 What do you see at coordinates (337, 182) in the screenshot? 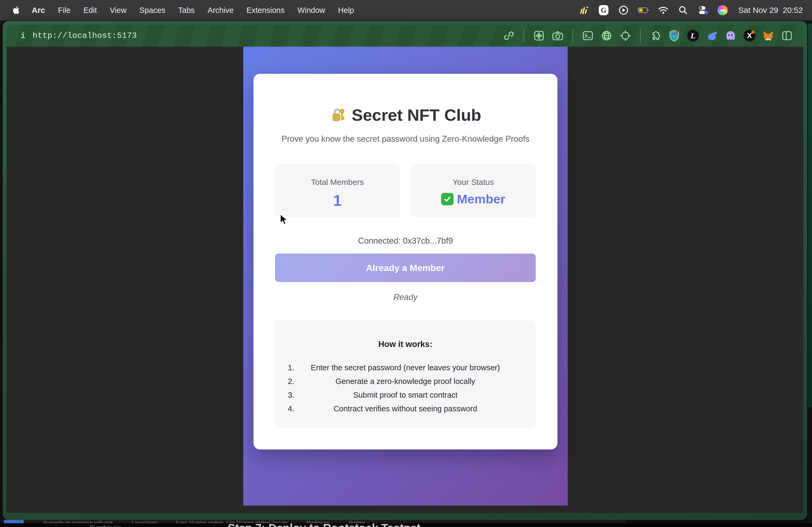
I see `stat-label: Total Members` at bounding box center [337, 182].